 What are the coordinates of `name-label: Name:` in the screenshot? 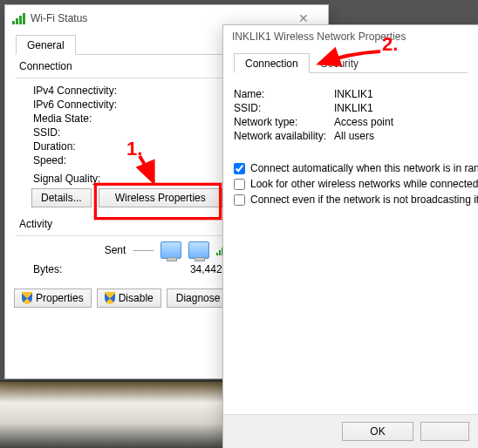 It's located at (284, 94).